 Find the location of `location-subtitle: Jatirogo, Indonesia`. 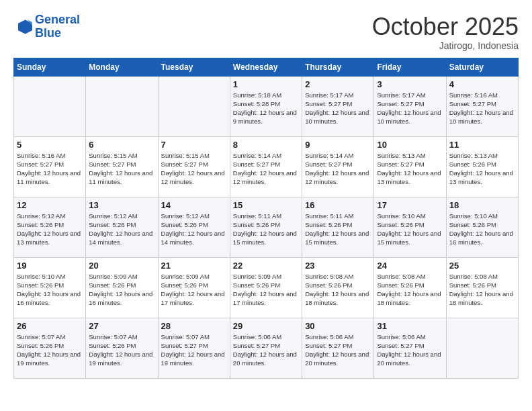

location-subtitle: Jatirogo, Indonesia is located at coordinates (445, 46).